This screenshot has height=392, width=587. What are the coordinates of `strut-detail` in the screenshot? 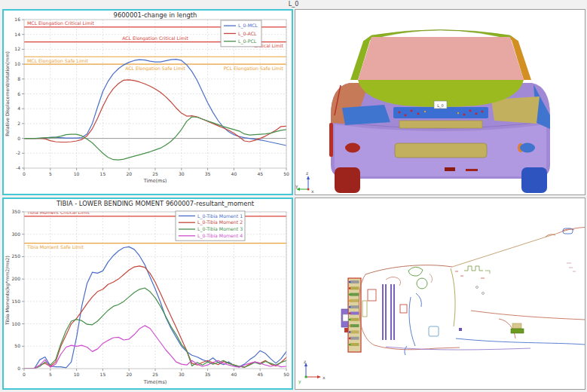 It's located at (419, 300).